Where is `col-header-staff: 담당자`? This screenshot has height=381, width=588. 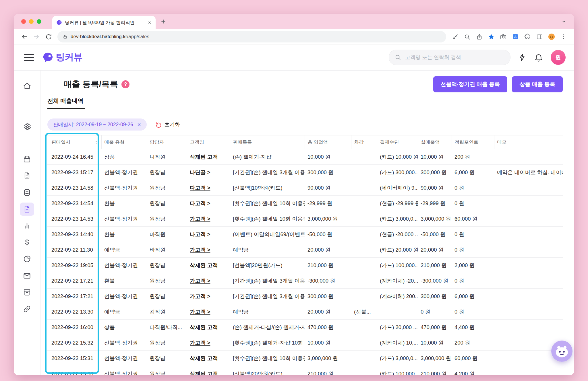
col-header-staff: 담당자 is located at coordinates (167, 142).